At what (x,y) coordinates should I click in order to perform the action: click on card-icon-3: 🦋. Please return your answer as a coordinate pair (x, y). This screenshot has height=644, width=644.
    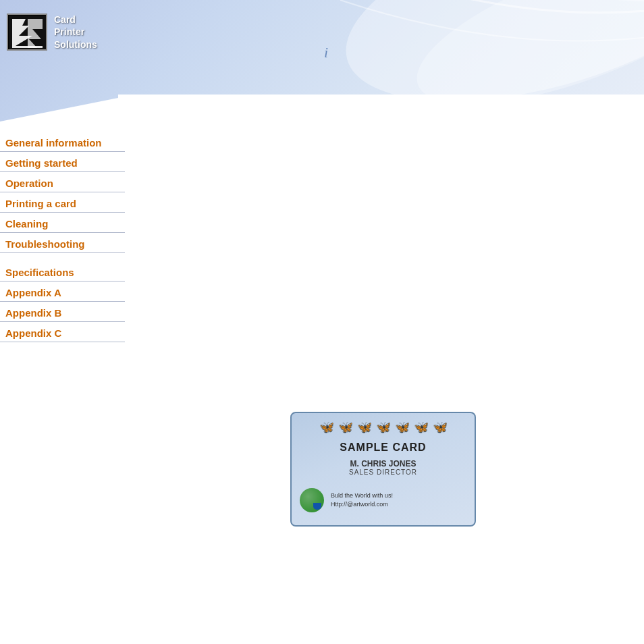
    Looking at the image, I should click on (365, 427).